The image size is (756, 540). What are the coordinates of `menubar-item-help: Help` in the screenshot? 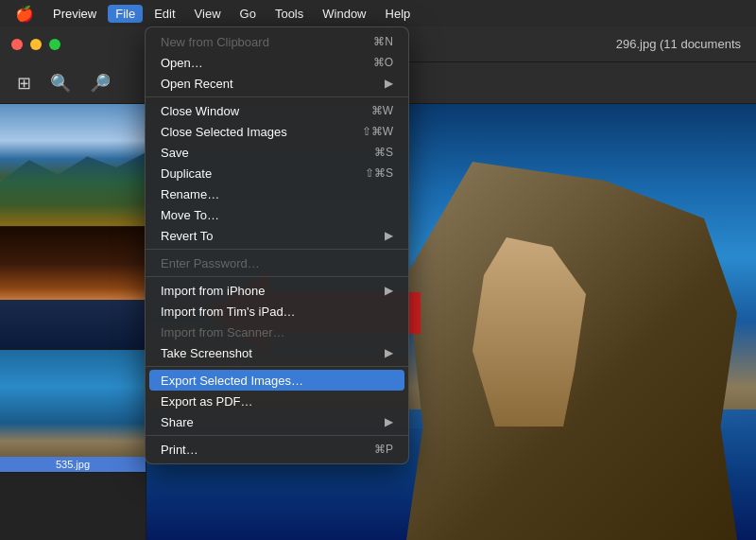 It's located at (399, 13).